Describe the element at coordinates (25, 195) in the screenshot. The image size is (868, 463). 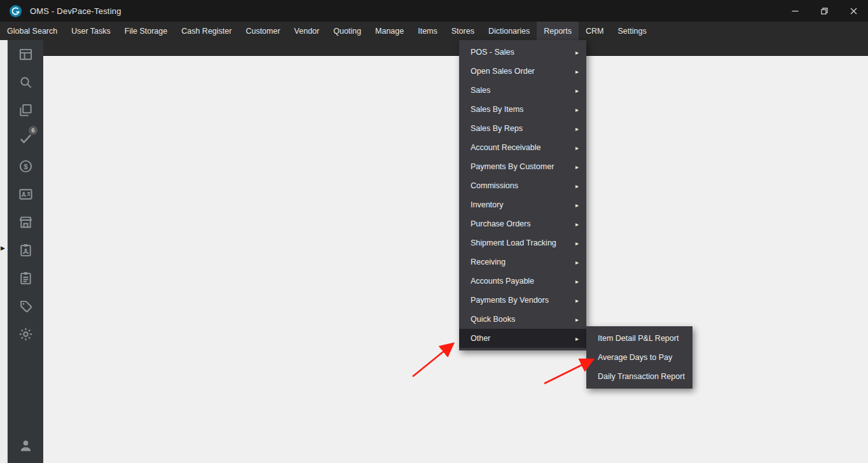
I see `contacts-icon` at that location.